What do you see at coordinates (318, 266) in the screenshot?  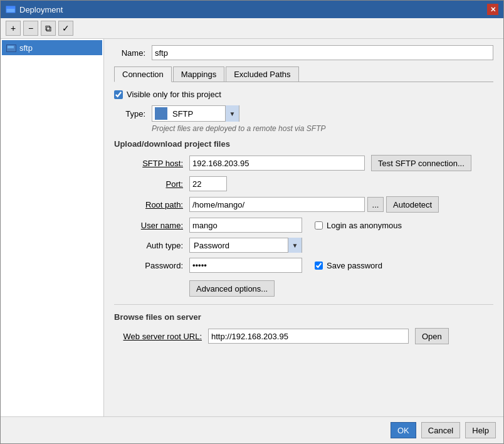 I see `save-password-checkbox` at bounding box center [318, 266].